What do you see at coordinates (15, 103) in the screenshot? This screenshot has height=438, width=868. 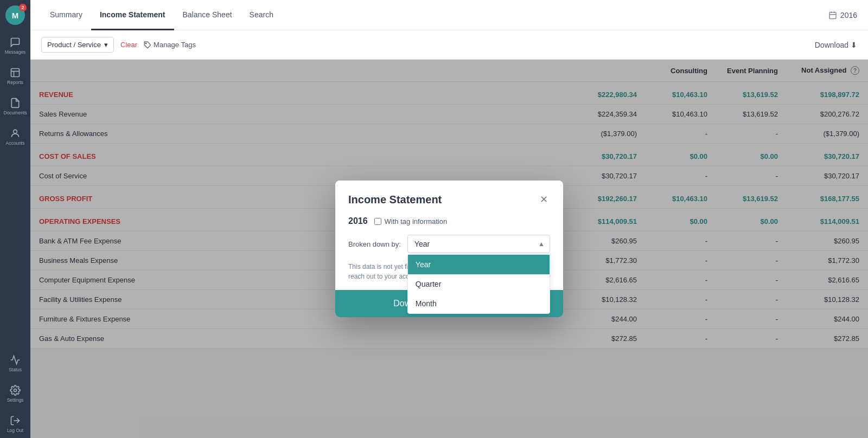 I see `documents-icon` at bounding box center [15, 103].